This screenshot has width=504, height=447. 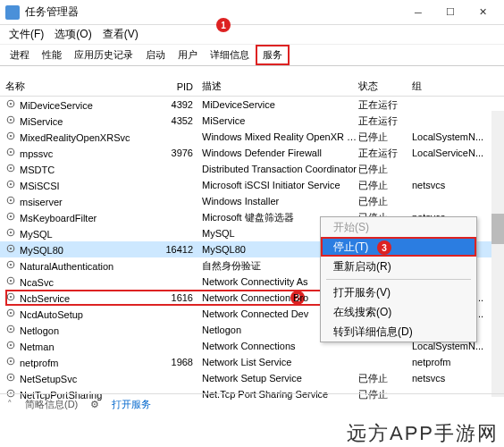 What do you see at coordinates (399, 312) in the screenshot?
I see `ctx-searchonline: 在线搜索(O)` at bounding box center [399, 312].